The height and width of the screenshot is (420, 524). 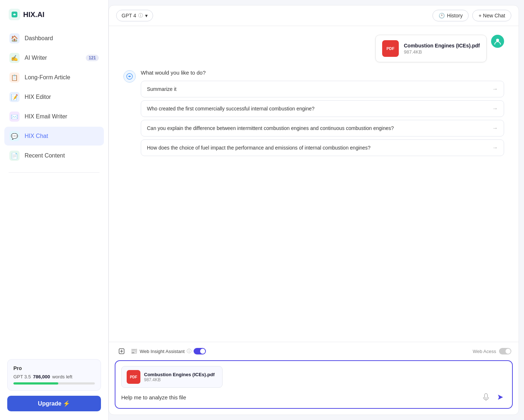 What do you see at coordinates (322, 118) in the screenshot?
I see `suggestion-list: Summarize it → Who created the first com…` at bounding box center [322, 118].